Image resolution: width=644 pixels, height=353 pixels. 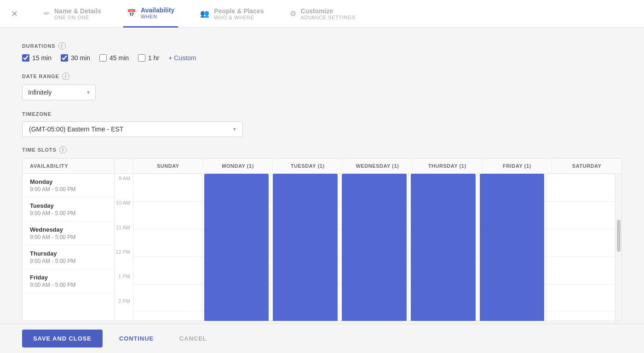 I want to click on date-range-chevron-icon: ▾, so click(x=88, y=92).